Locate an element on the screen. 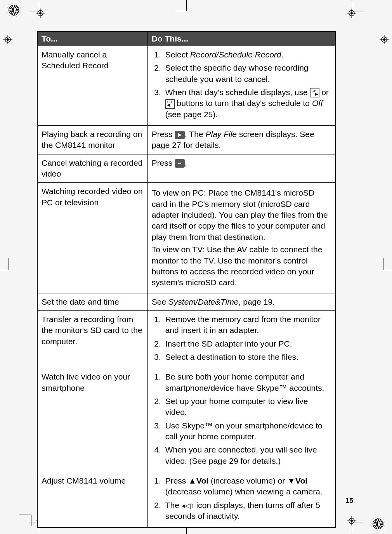 The width and height of the screenshot is (392, 534). step-text: (decrease volume) when viewing a camera. is located at coordinates (244, 491).